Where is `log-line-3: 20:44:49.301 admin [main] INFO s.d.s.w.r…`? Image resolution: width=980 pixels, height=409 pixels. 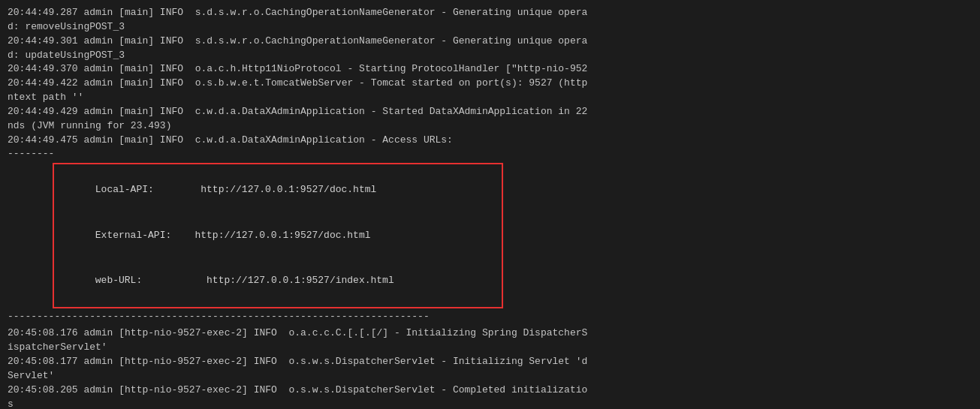
log-line-3: 20:44:49.301 admin [main] INFO s.d.s.w.r… is located at coordinates (490, 42).